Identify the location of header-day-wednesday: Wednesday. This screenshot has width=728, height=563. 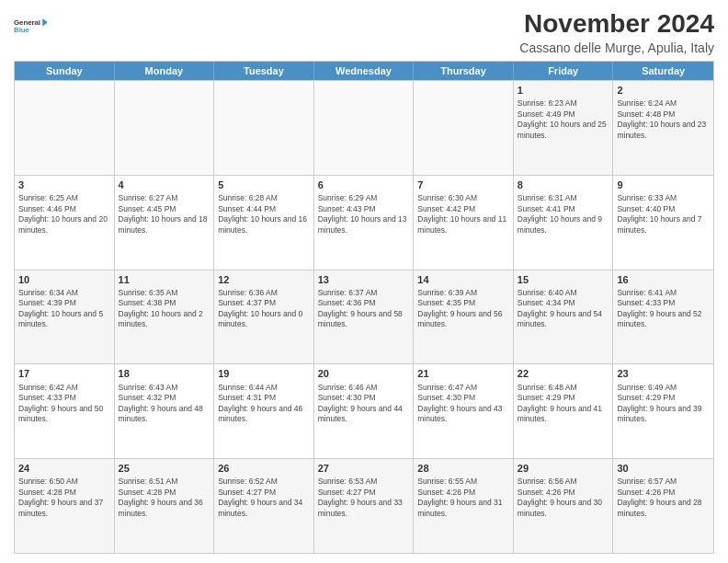
(364, 71).